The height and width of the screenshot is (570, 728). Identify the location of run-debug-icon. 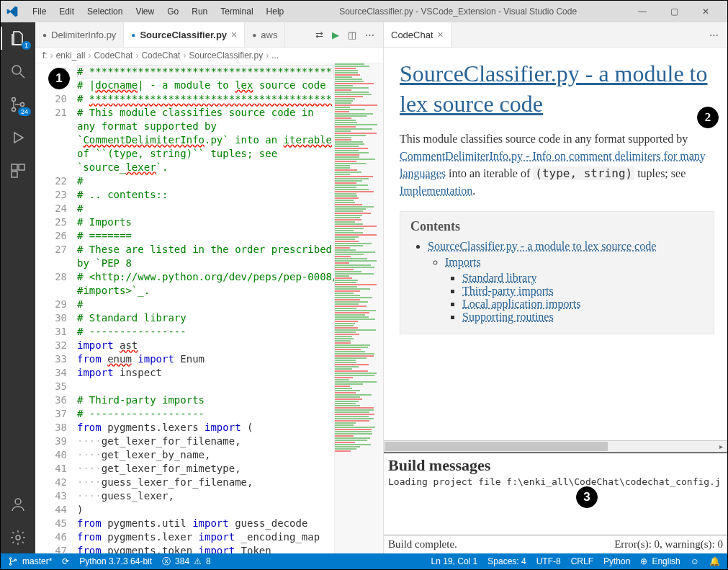
(18, 138).